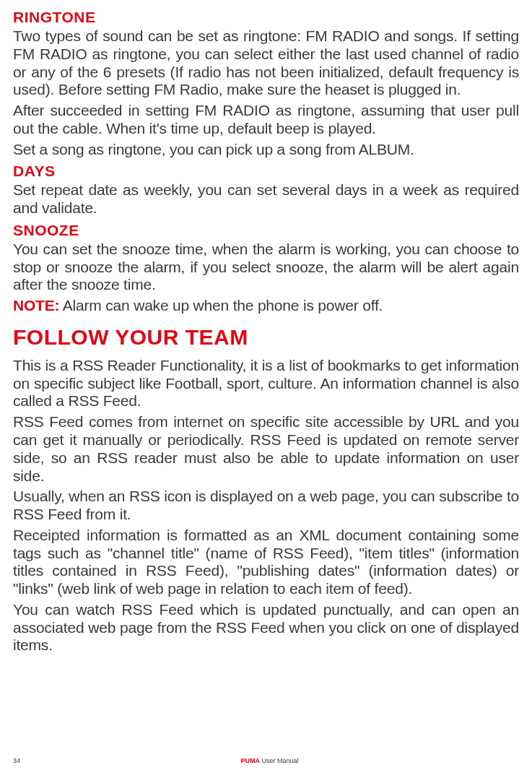 The width and height of the screenshot is (532, 773). Describe the element at coordinates (266, 269) in the screenshot. I see `section-snooze: SNOOZE You can set the snooze time, when…` at that location.